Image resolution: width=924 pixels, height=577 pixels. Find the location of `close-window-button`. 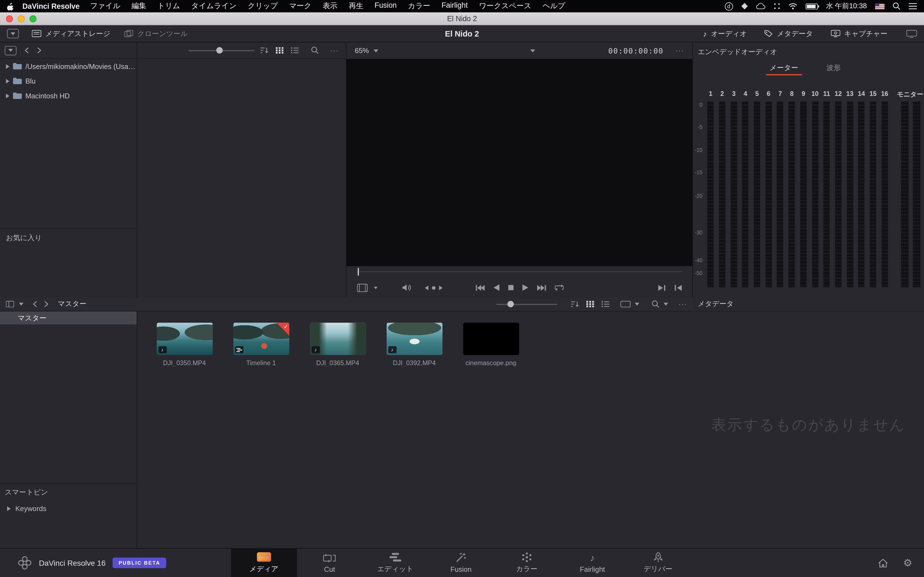

close-window-button is located at coordinates (9, 19).